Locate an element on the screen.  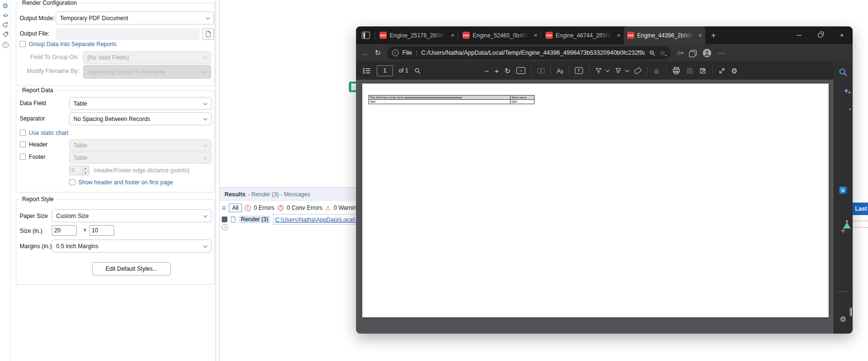
restore-button is located at coordinates (820, 36).